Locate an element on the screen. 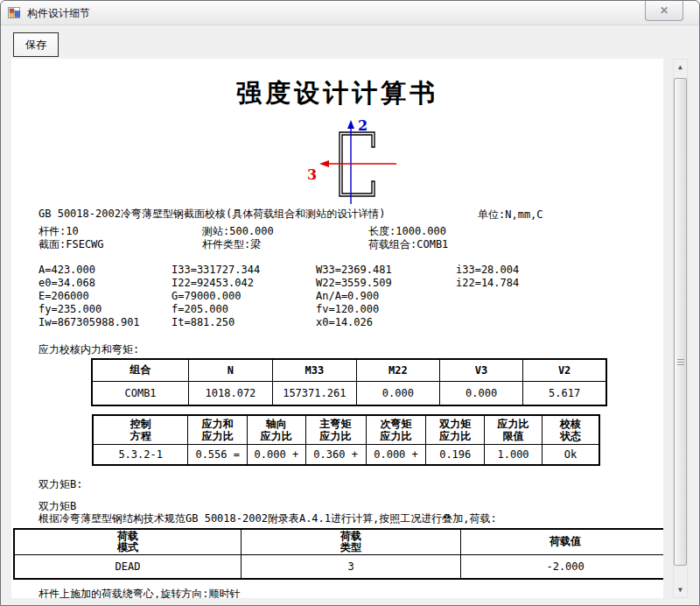 This screenshot has width=700, height=606. scrollbar-thumb is located at coordinates (681, 322).